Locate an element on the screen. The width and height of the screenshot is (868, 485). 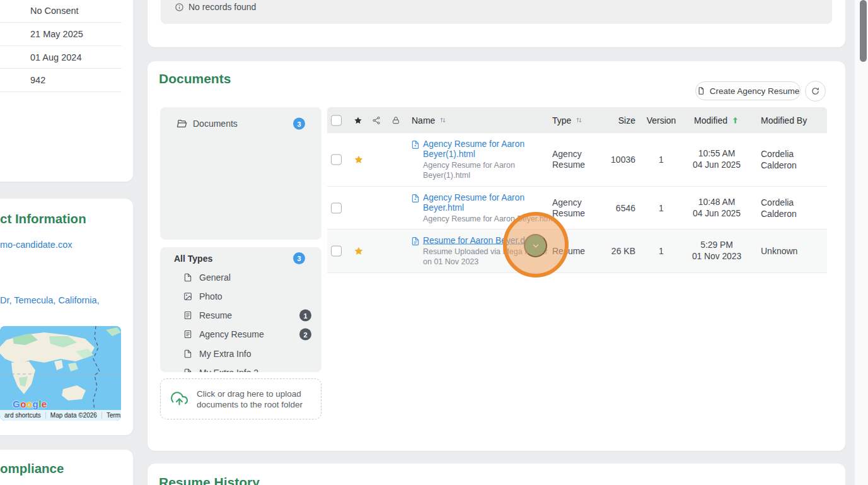
document-subtitle: Agency Resume for Aaron Beyer.html is located at coordinates (488, 218).